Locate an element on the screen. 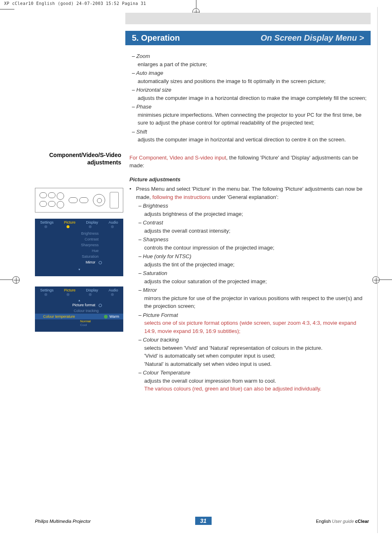  definition-item: – Phaseminimises picture imperfections. … is located at coordinates (251, 115).